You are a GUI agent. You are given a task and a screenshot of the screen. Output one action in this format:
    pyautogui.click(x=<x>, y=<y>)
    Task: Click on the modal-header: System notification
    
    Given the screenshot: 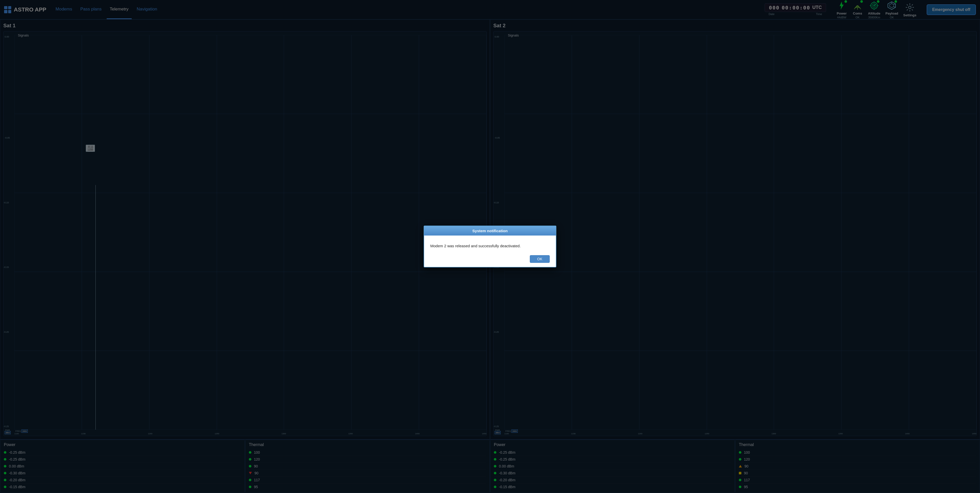 What is the action you would take?
    pyautogui.click(x=490, y=231)
    